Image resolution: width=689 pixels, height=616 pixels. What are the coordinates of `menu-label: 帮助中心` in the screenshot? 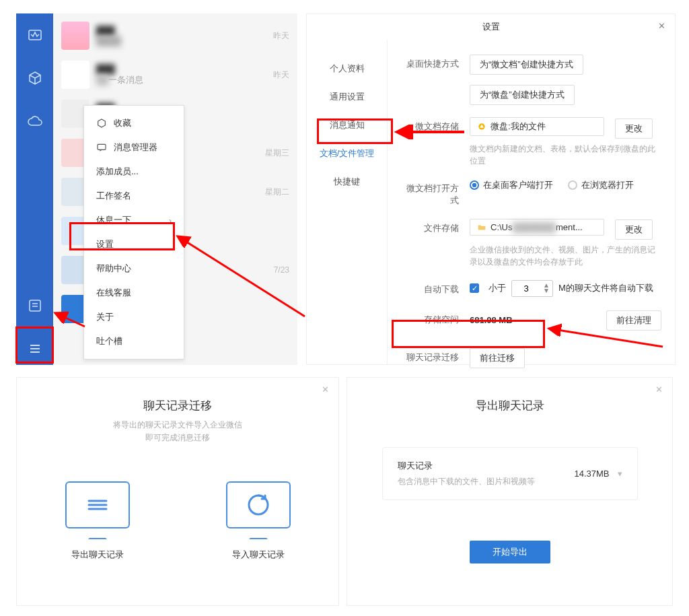 It's located at (114, 269).